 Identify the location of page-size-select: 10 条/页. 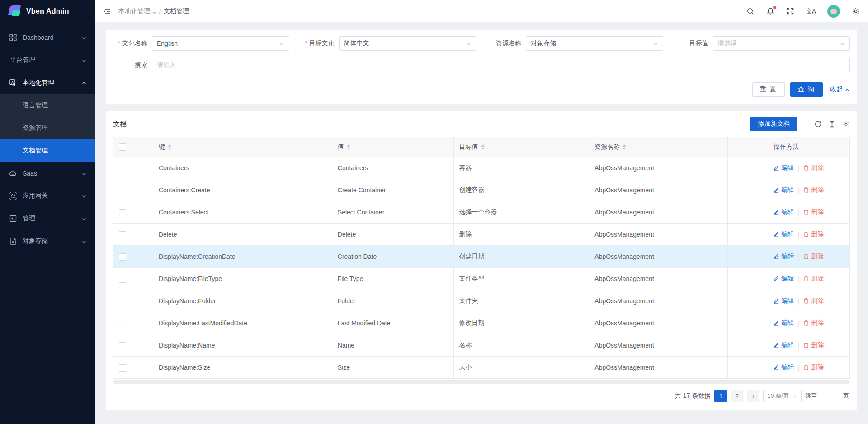
(782, 396).